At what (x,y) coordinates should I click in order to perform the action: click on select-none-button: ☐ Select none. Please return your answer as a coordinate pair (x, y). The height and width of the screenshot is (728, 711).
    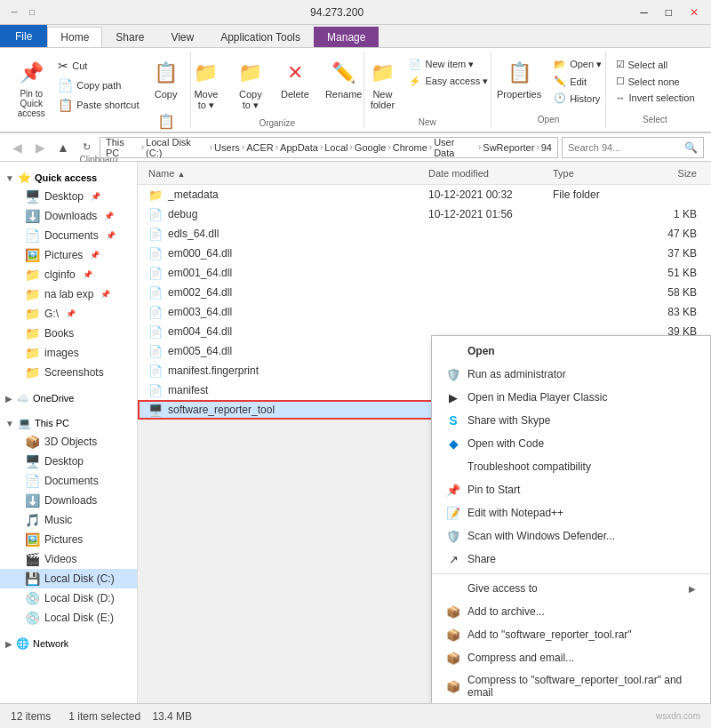
    Looking at the image, I should click on (656, 82).